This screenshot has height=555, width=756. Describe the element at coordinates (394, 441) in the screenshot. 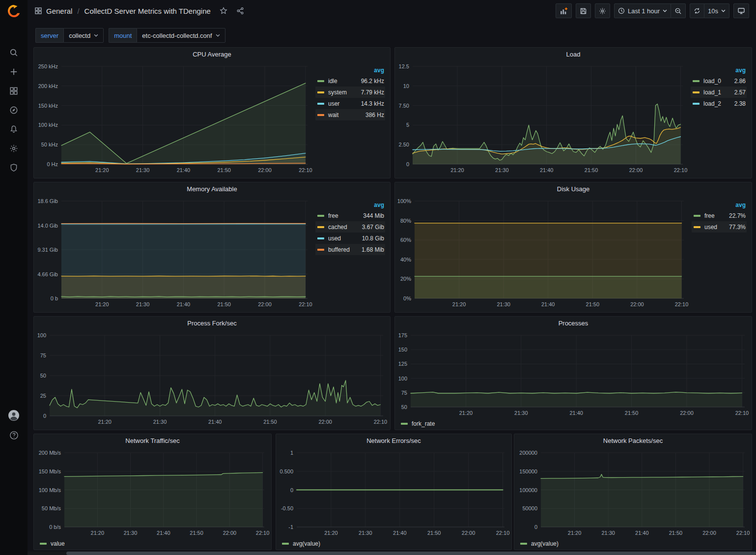

I see `panel-title: Network Errors/sec` at that location.